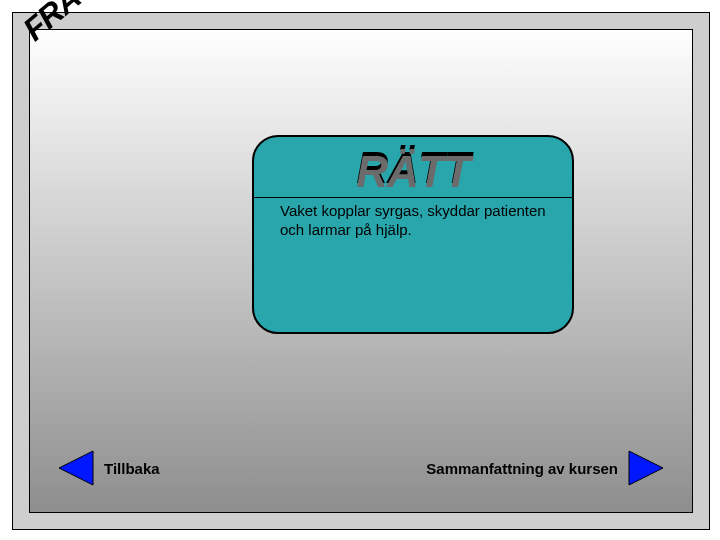 This screenshot has height=540, width=720. What do you see at coordinates (545, 468) in the screenshot?
I see `summary-button: Sammanfattning av kursen` at bounding box center [545, 468].